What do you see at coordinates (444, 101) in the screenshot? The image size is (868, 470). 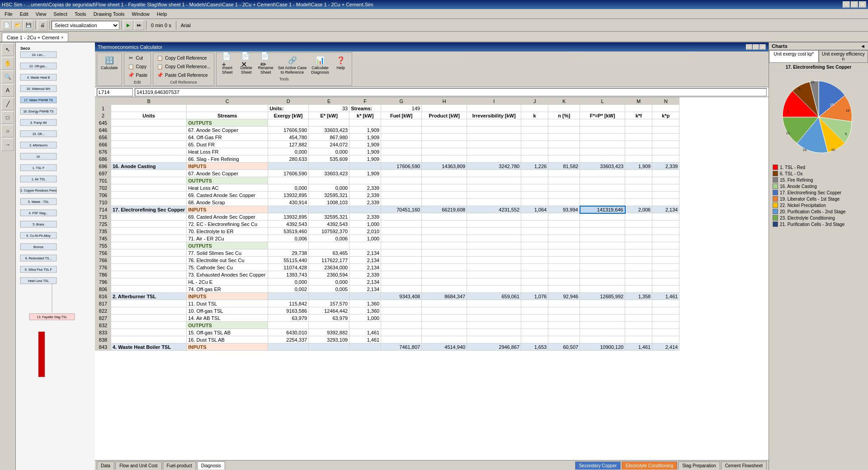 I see `col-H: H` at bounding box center [444, 101].